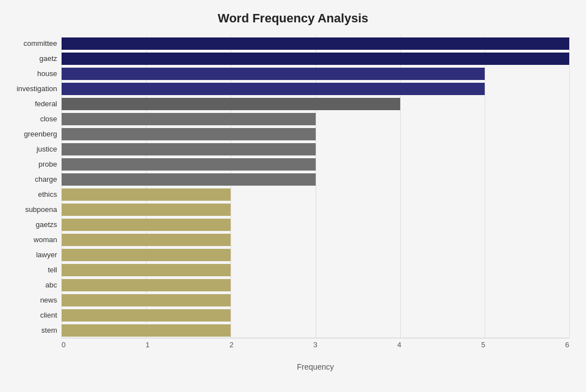  Describe the element at coordinates (30, 255) in the screenshot. I see `bar-label: lawyer` at that location.